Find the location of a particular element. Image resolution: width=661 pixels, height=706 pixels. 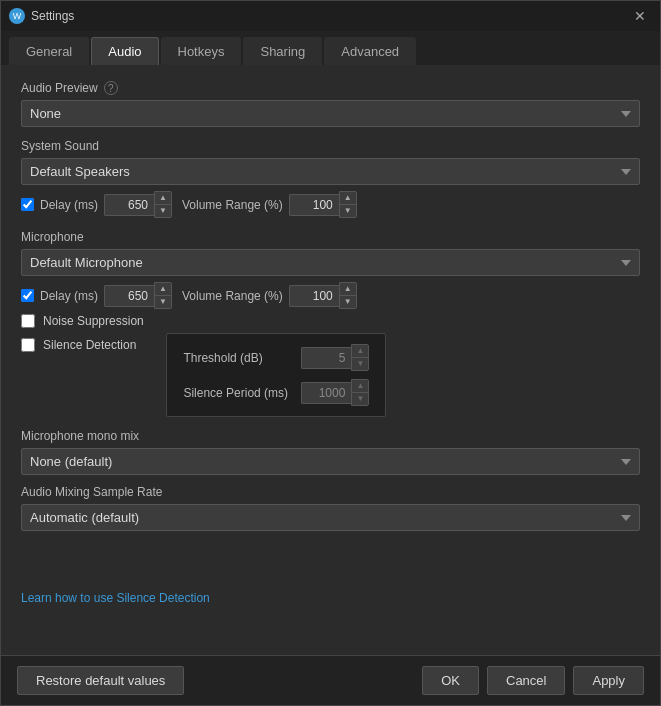

system-volume-label: Volume Range (%) is located at coordinates (232, 205).